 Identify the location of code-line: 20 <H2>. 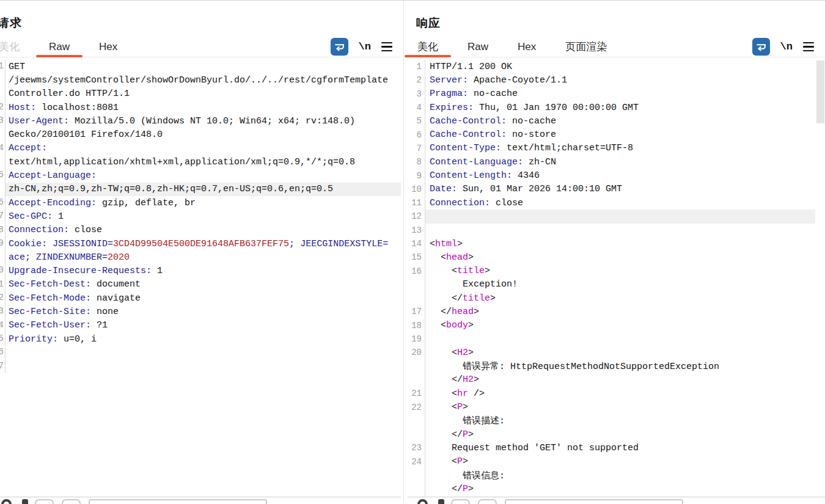
(616, 352).